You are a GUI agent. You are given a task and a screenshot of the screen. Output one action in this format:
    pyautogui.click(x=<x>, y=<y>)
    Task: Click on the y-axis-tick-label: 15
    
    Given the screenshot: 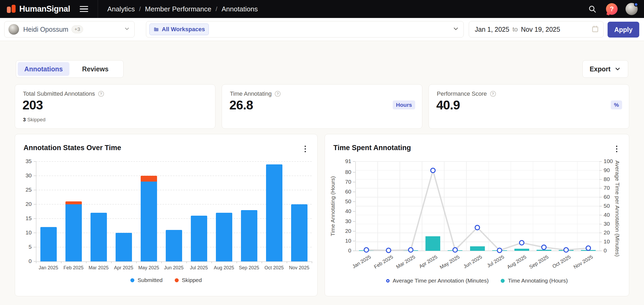 What is the action you would take?
    pyautogui.click(x=25, y=218)
    